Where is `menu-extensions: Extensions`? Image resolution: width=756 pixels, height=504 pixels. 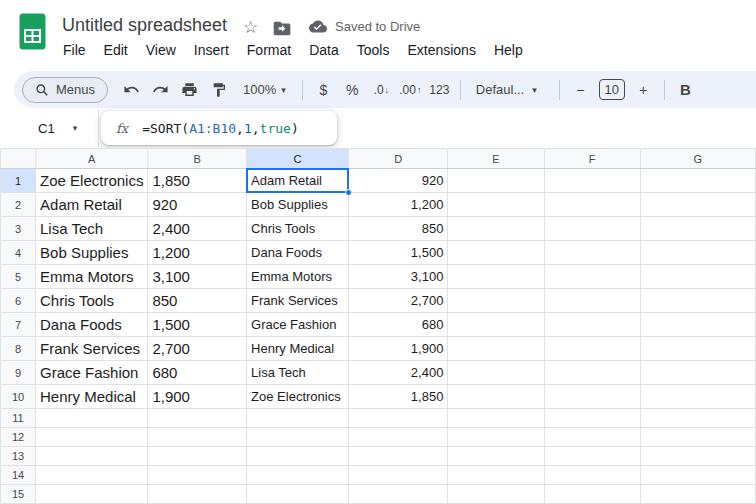 menu-extensions: Extensions is located at coordinates (441, 50).